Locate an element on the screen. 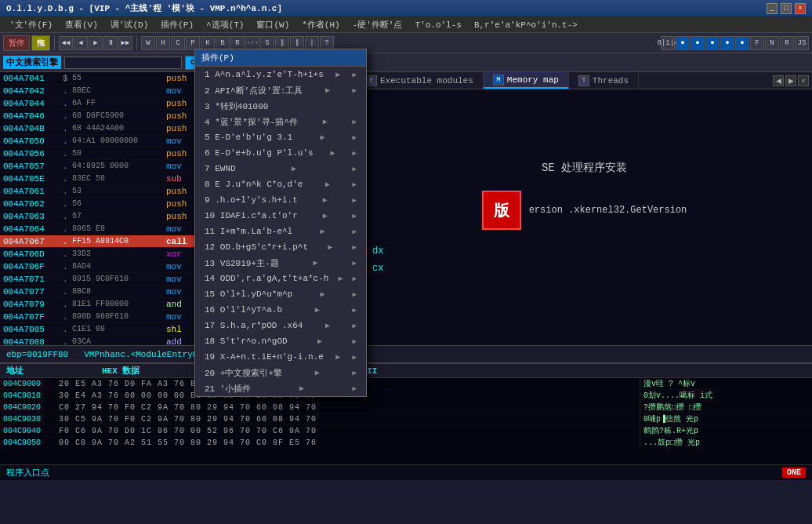 The image size is (812, 524). btn-s: S is located at coordinates (267, 43).